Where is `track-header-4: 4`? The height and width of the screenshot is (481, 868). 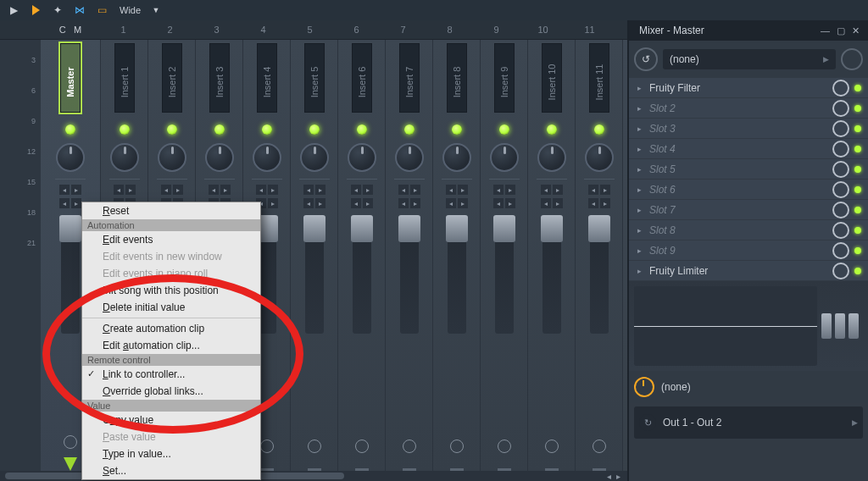 track-header-4: 4 is located at coordinates (263, 30).